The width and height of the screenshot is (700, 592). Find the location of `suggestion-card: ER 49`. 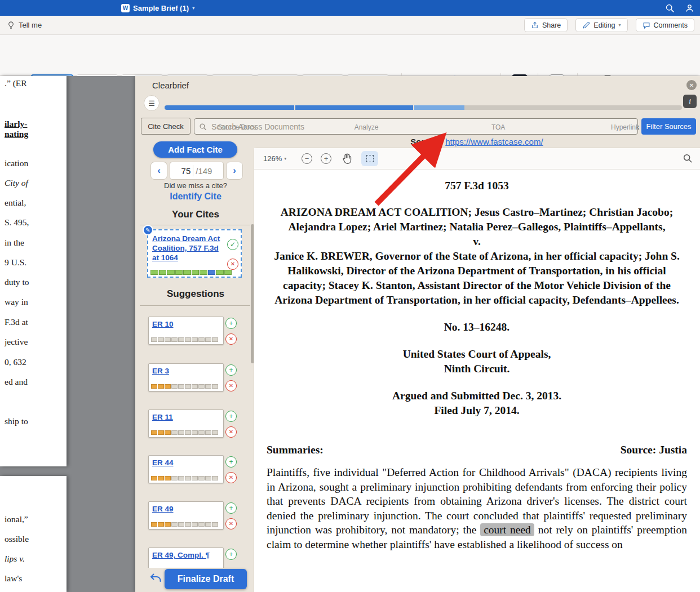

suggestion-card: ER 49 is located at coordinates (186, 515).